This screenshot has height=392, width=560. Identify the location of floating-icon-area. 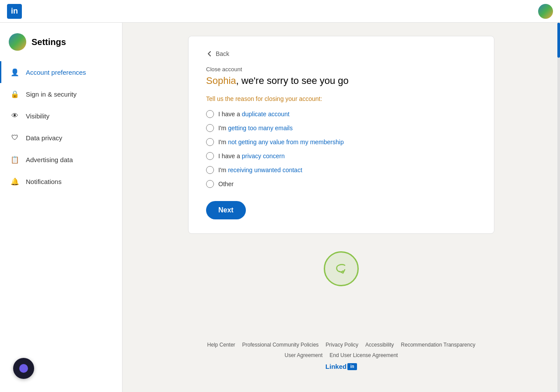
(341, 269).